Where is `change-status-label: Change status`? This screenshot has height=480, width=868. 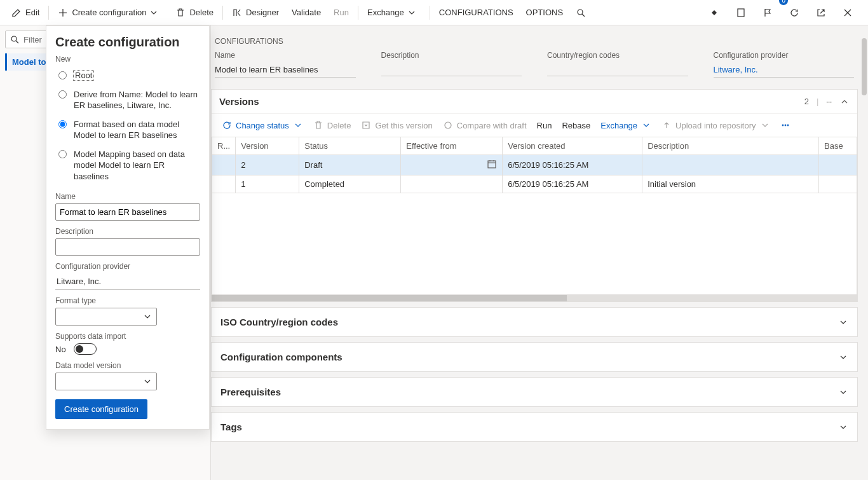
change-status-label: Change status is located at coordinates (262, 126).